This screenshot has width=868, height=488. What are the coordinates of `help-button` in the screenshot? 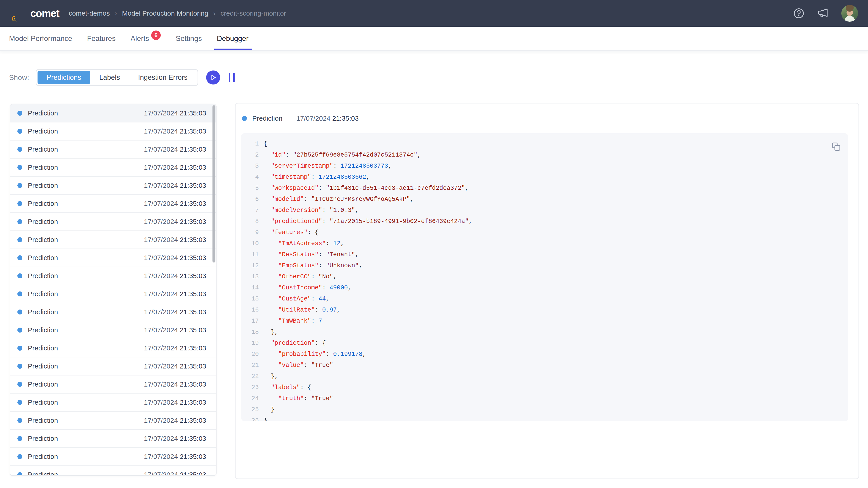 It's located at (799, 13).